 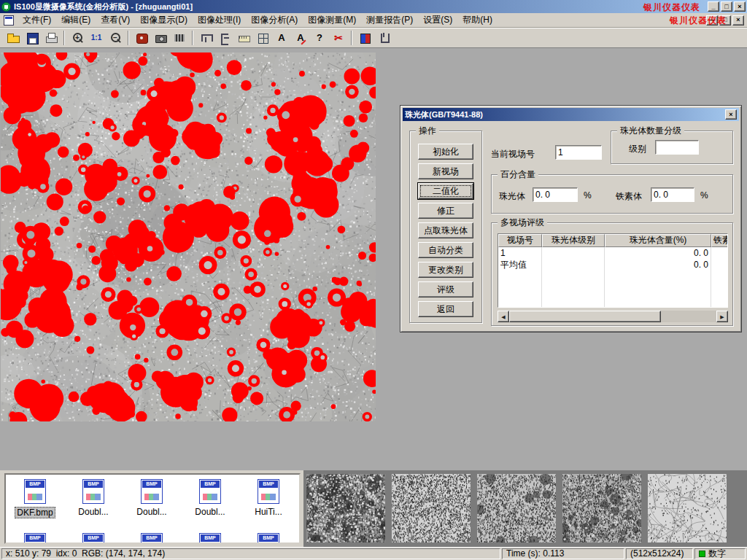 I want to click on file-item: BMPDKF.bmp, so click(x=35, y=502).